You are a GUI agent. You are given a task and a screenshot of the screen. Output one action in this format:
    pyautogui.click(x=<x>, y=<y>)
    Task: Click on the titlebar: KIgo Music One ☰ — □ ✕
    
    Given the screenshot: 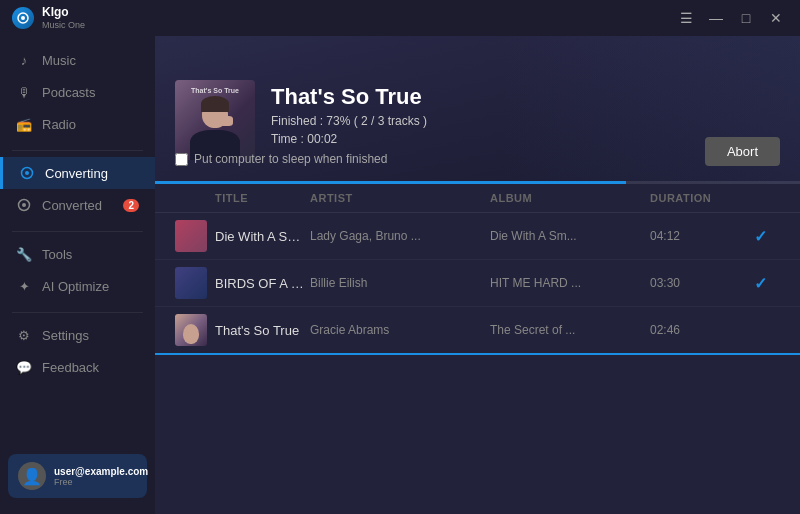 What is the action you would take?
    pyautogui.click(x=400, y=18)
    